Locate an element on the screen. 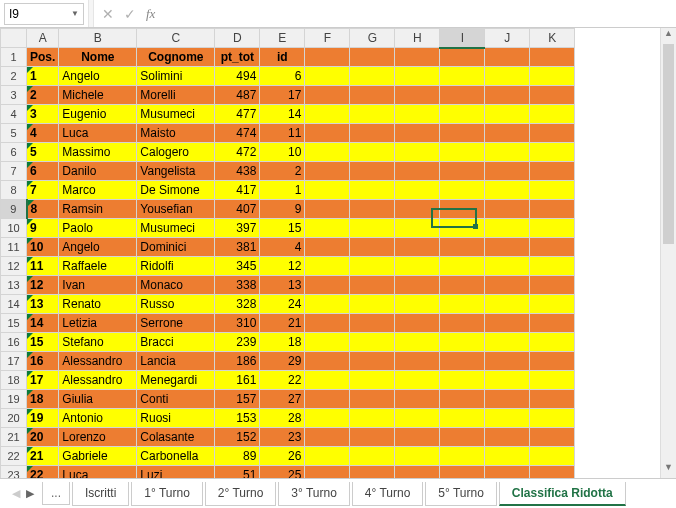  row-header: 7 is located at coordinates (14, 172).